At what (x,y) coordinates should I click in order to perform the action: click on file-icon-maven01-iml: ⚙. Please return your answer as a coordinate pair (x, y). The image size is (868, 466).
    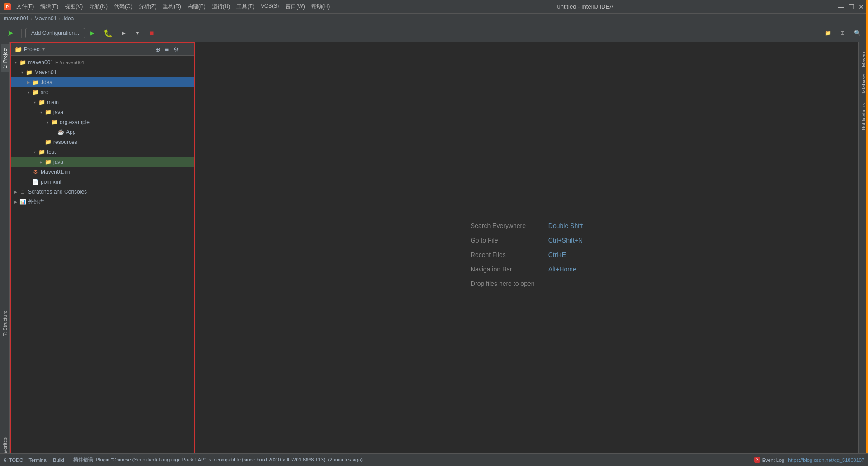
    Looking at the image, I should click on (35, 172).